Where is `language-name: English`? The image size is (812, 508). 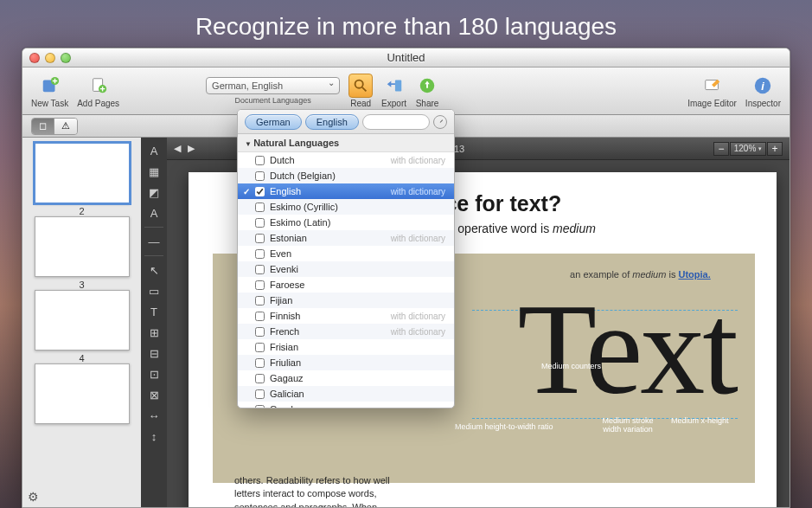
language-name: English is located at coordinates (285, 191).